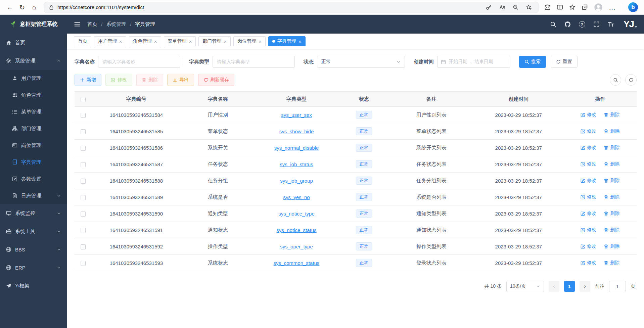 The image size is (644, 328). What do you see at coordinates (547, 7) in the screenshot?
I see `extensions-puzzle-icon` at bounding box center [547, 7].